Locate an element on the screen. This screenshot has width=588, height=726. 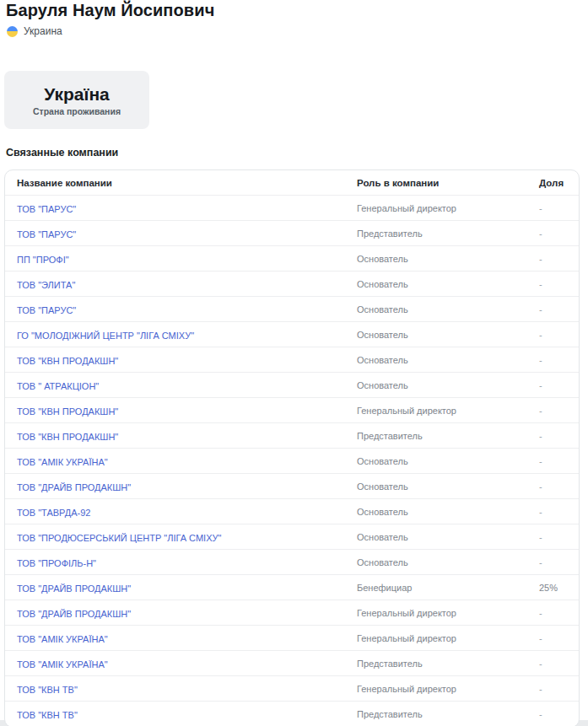
table-row: ТОВ "ПРОФІЛЬ-Н" Основатель - is located at coordinates (292, 562).